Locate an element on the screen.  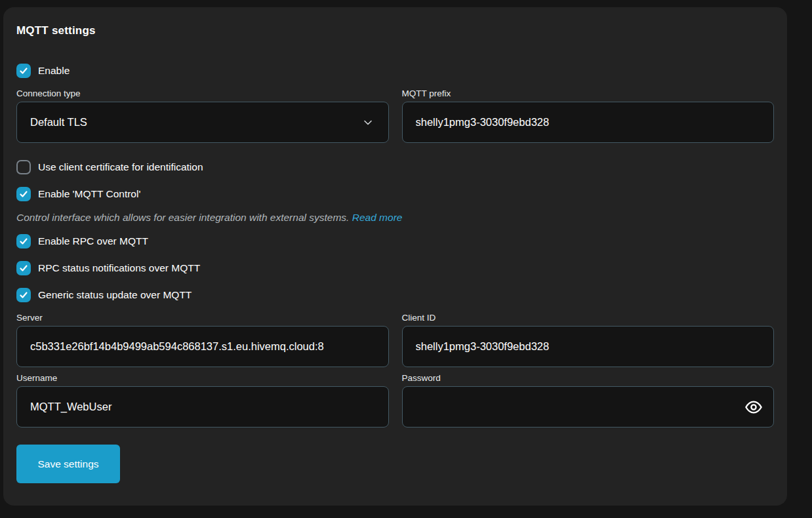
mqtt-prefix-input is located at coordinates (588, 122).